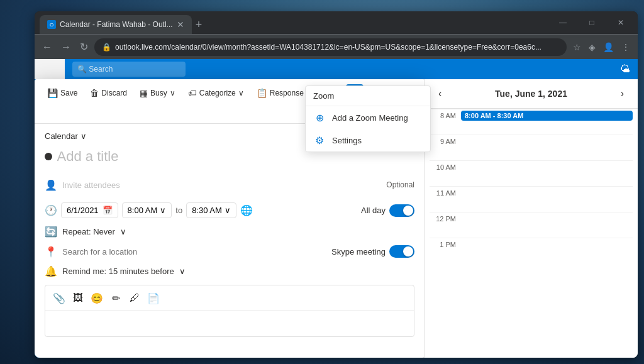 The height and width of the screenshot is (364, 644). I want to click on editor-toolbar-buttons: 📎 🖼 😊 ✏ 🖊 📄, so click(230, 298).